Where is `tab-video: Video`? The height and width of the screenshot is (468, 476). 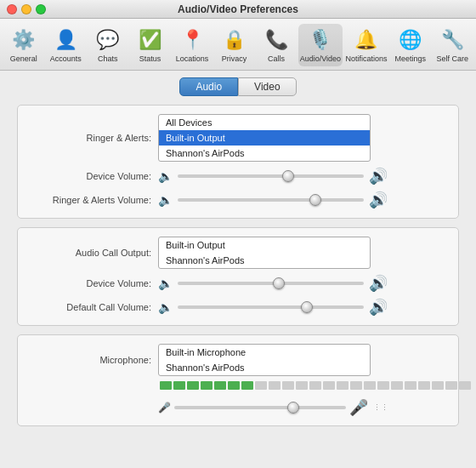 tab-video: Video is located at coordinates (267, 87).